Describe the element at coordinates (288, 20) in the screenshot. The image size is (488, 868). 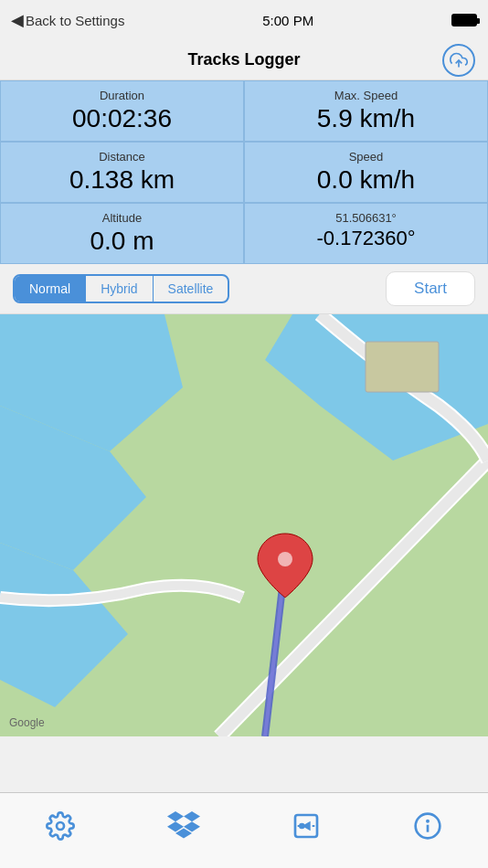
I see `status-time: 5:00 PM` at that location.